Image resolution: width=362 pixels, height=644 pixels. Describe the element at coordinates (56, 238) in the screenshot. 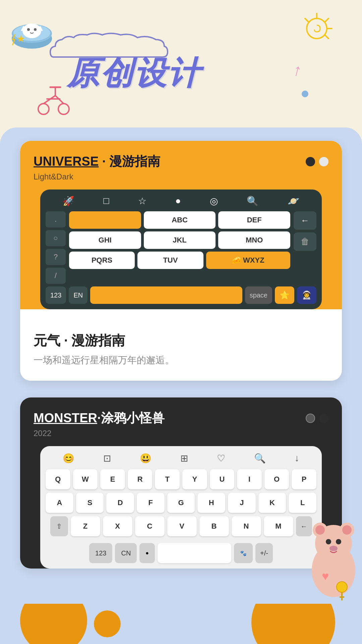

I see `kb-punct-circle: ○` at that location.